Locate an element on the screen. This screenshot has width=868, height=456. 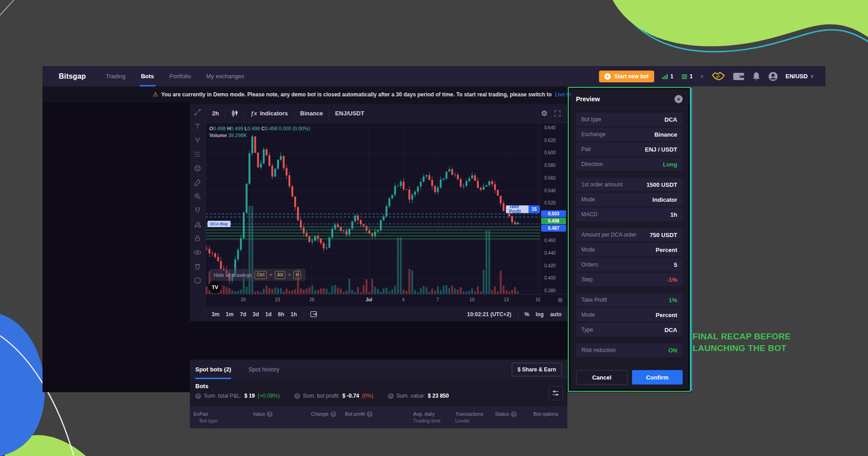
column-value: Value? is located at coordinates (263, 414).